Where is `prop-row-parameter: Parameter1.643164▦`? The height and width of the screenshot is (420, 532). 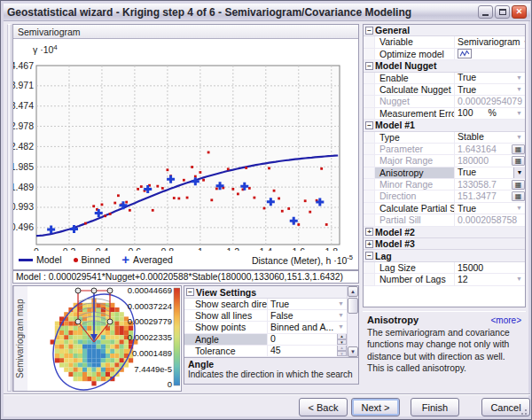
prop-row-parameter: Parameter1.643164▦ is located at coordinates (444, 149).